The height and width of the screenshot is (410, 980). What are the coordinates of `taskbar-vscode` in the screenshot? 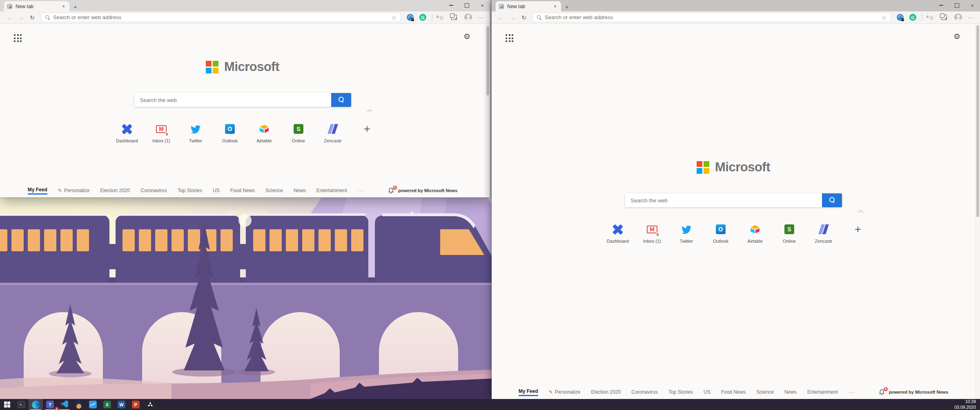 It's located at (65, 405).